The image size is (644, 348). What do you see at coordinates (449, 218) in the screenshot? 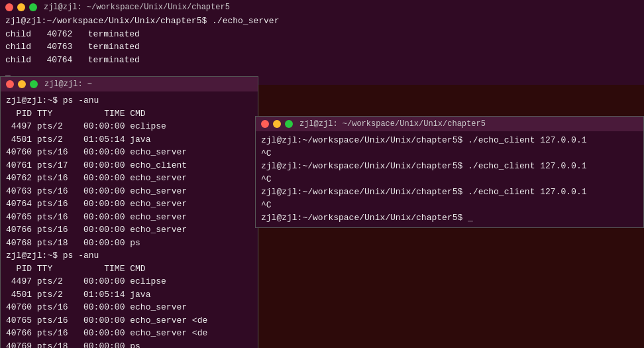
I see `right-line-6: zjl@zjl:~/workspace/Unix/Unix/chapter5$ …` at bounding box center [449, 218].